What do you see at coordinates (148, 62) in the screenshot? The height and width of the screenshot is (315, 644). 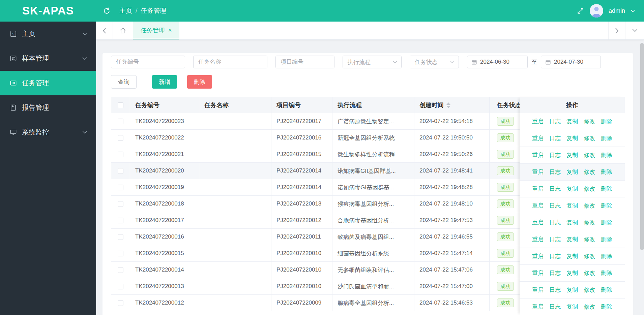 I see `task-no-input` at bounding box center [148, 62].